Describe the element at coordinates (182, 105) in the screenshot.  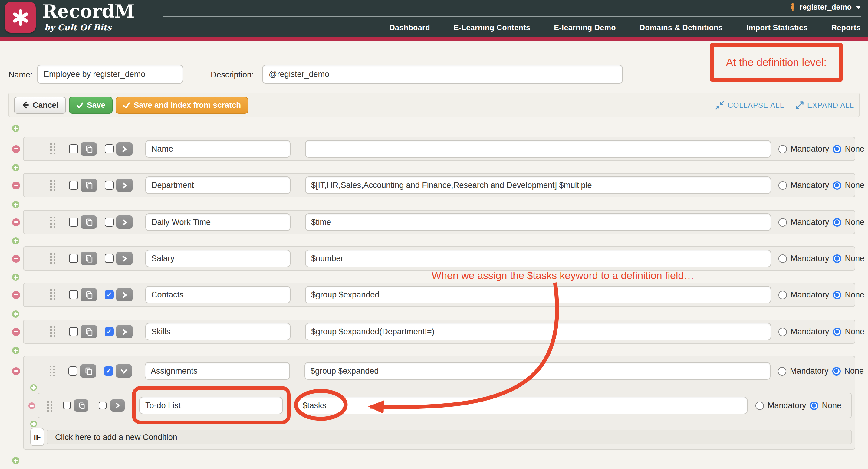
I see `save-and-index-button: Save and index from scratch` at that location.